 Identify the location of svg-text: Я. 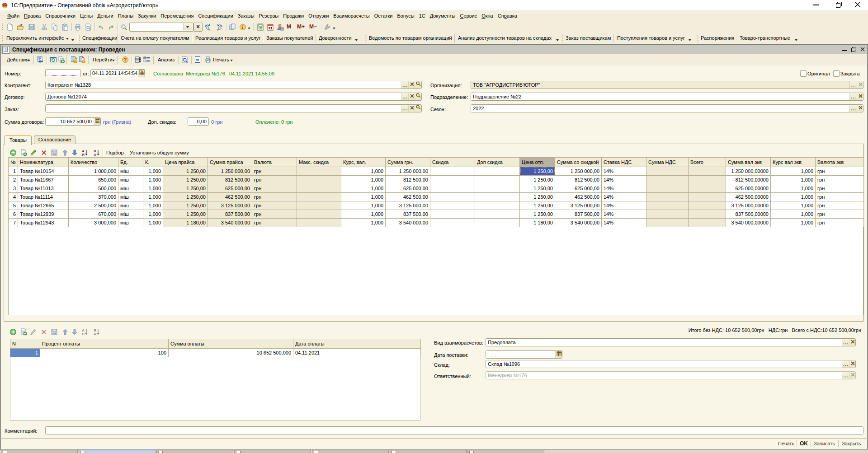
(83, 154).